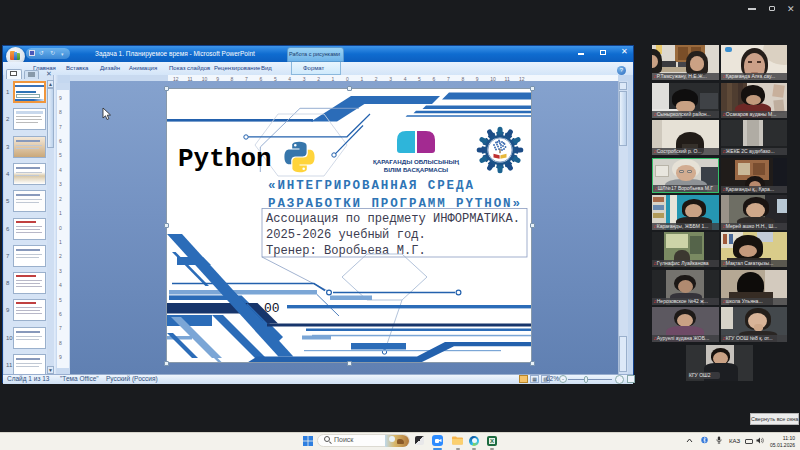  What do you see at coordinates (346, 251) in the screenshot?
I see `svg-text: Тренер: Воробьева М.Г.` at bounding box center [346, 251].